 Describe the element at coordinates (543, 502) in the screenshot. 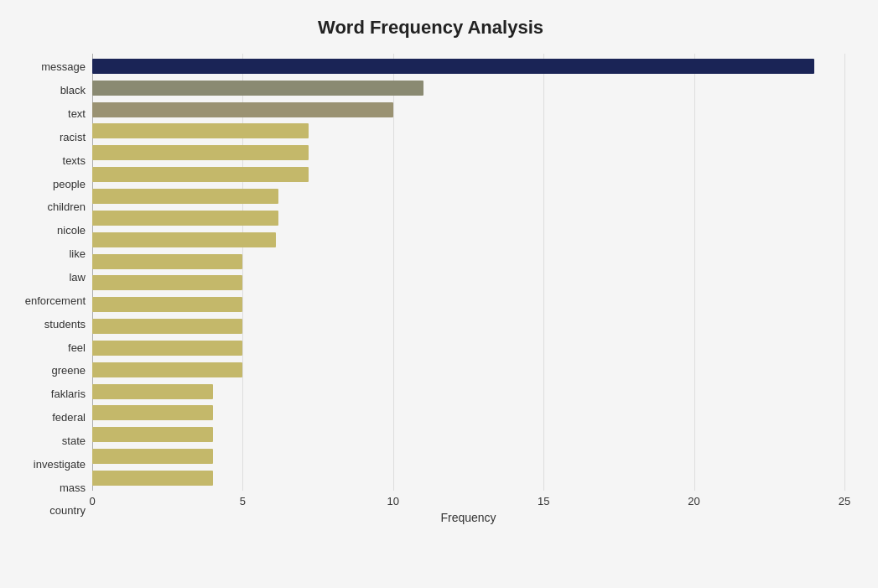

I see `x-tick-label: 15` at that location.